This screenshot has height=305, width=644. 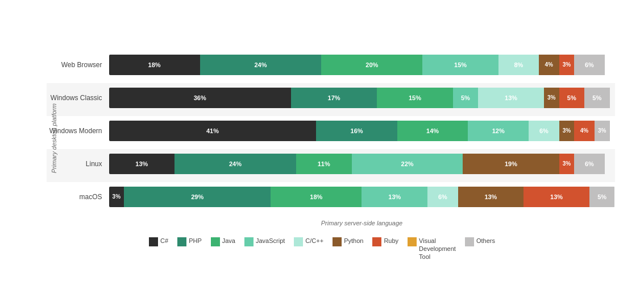 I want to click on chart-row: Windows Modern41%16%14%12%6%3%4%3%, so click(x=331, y=133).